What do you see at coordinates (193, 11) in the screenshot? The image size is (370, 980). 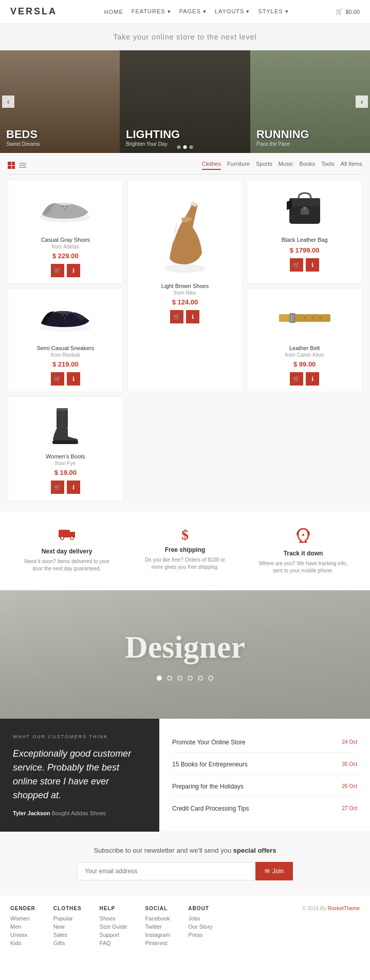 I see `nav-pages: PAGES ▾` at bounding box center [193, 11].